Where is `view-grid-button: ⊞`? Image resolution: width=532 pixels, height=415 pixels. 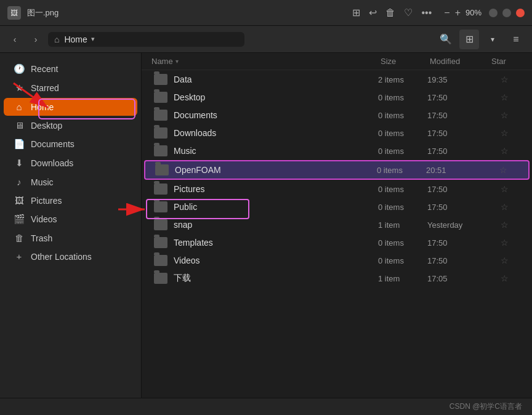
view-grid-button: ⊞ is located at coordinates (469, 39).